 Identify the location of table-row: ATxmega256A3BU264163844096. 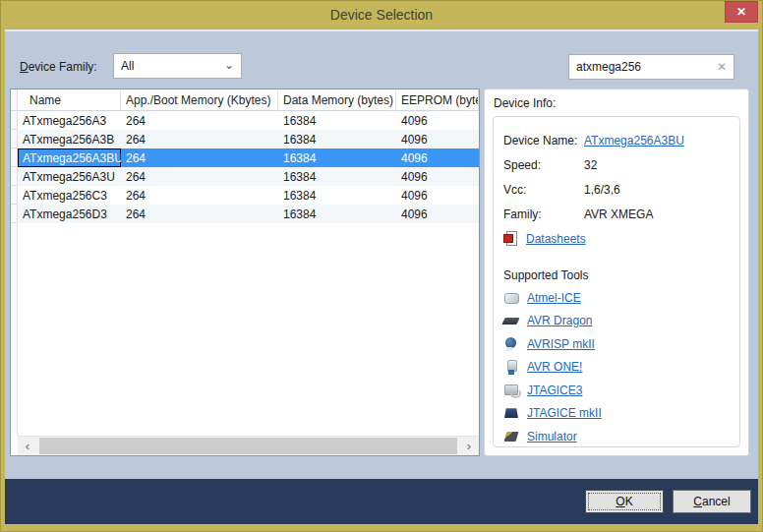
(248, 157).